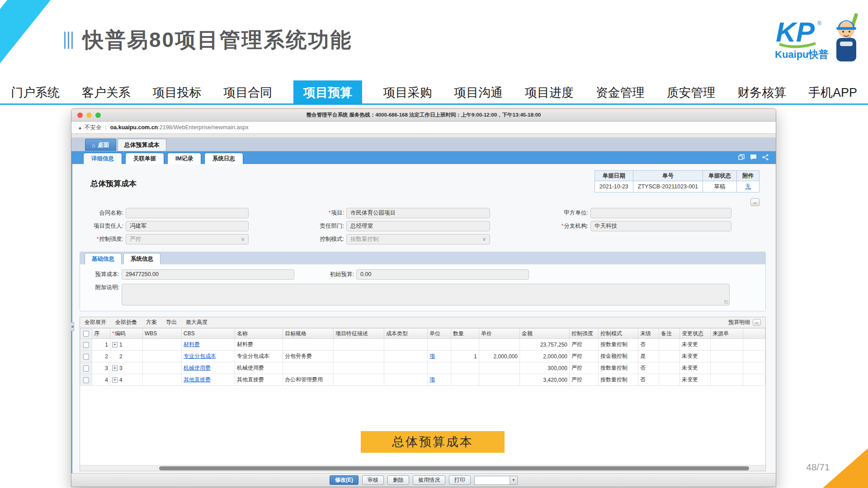 This screenshot has height=488, width=868. Describe the element at coordinates (134, 127) in the screenshot. I see `url-host: oa.kuaipu.com.cn` at that location.